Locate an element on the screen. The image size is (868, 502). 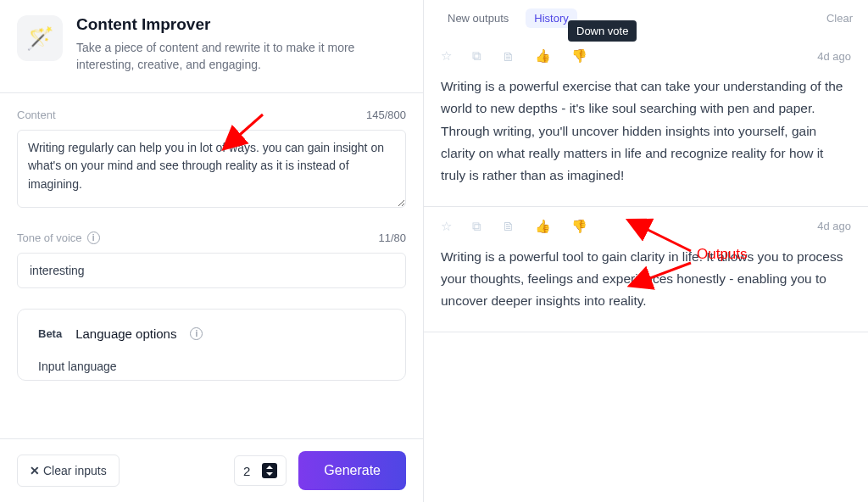
language-panel: Beta Language options i Input language is located at coordinates (212, 344).